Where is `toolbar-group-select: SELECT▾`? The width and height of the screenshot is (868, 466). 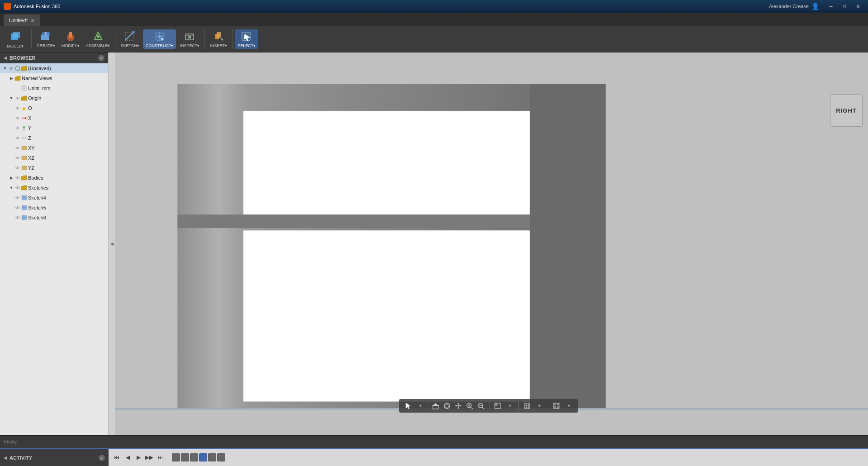 toolbar-group-select: SELECT▾ is located at coordinates (247, 39).